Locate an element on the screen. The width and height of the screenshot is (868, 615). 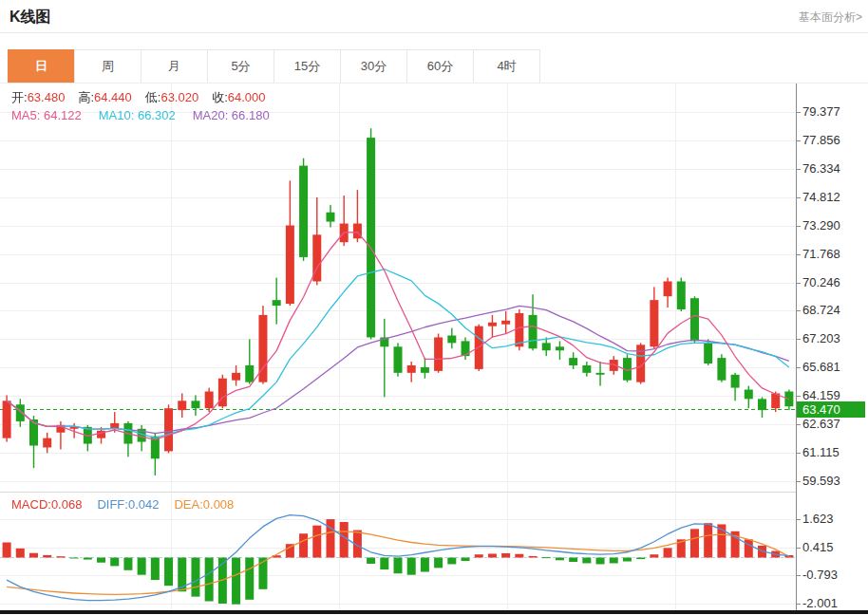
low-value: 63.020 is located at coordinates (179, 97).